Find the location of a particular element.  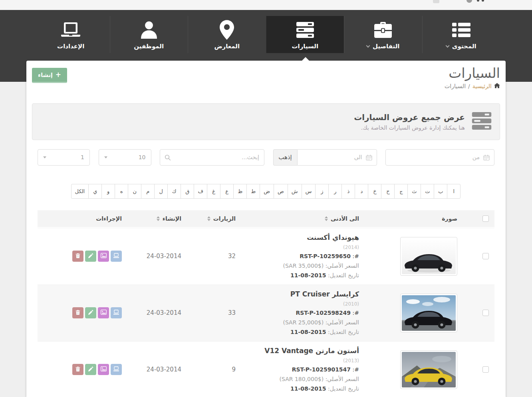

date-from-field is located at coordinates (440, 157).